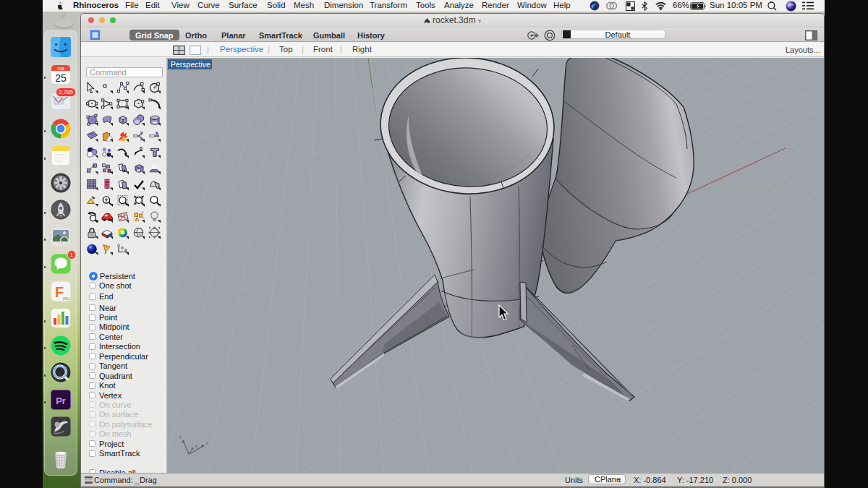 This screenshot has width=868, height=488. What do you see at coordinates (65, 299) in the screenshot?
I see `svg-text: 360` at bounding box center [65, 299].